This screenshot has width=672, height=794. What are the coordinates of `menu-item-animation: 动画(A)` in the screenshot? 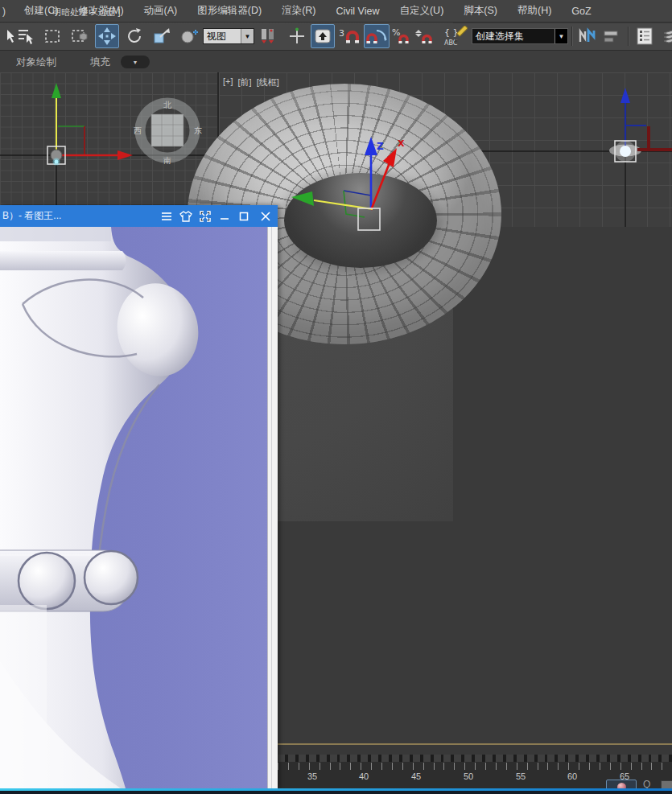 It's located at (161, 11).